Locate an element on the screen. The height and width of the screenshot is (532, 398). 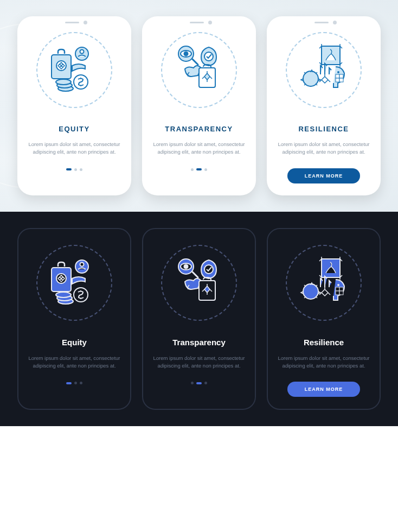
screen-title: EQUITY is located at coordinates (74, 129).